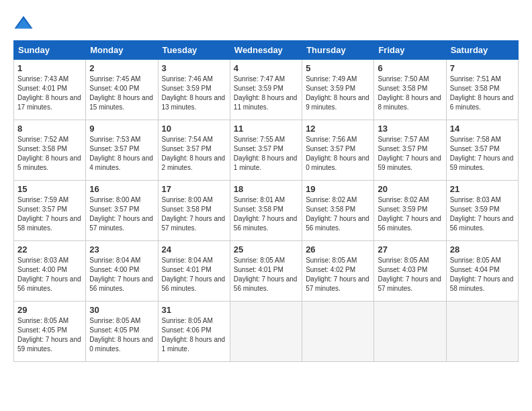 This screenshot has height=411, width=532. Describe the element at coordinates (122, 93) in the screenshot. I see `day-info: Sunrise: 7:45 AM Sunset: 4:00 PM Dayligh…` at that location.